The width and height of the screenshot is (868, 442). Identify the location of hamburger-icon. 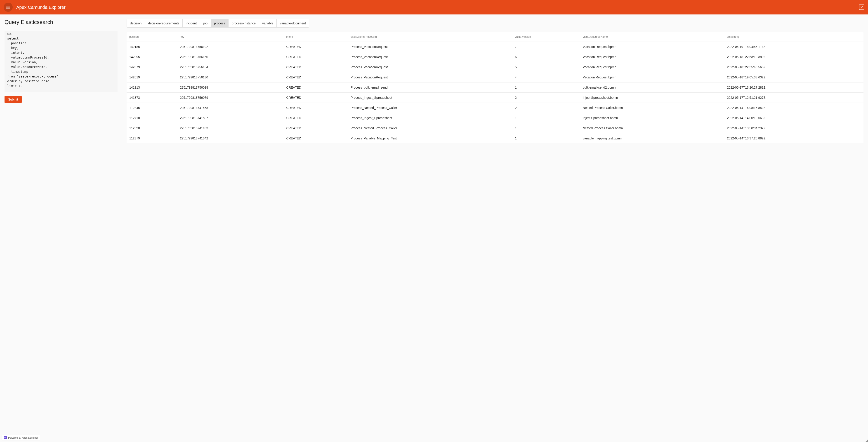
(8, 7).